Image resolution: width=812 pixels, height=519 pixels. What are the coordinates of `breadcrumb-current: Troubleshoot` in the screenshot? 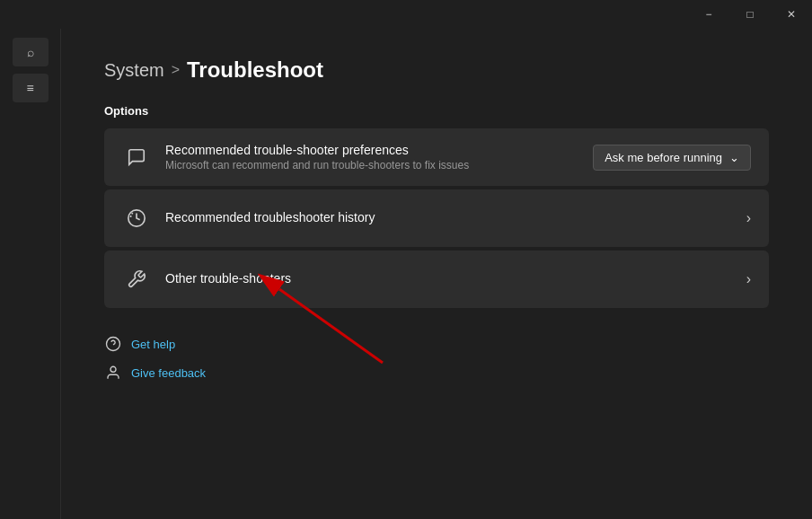 It's located at (255, 70).